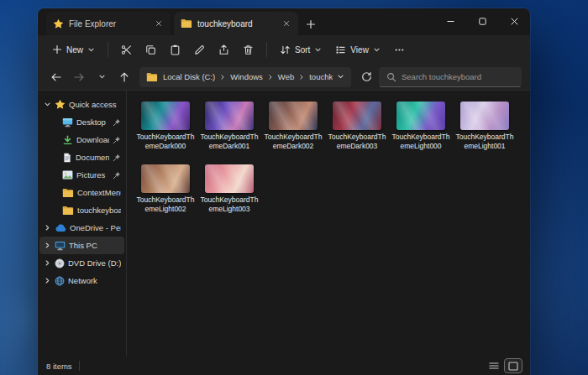 This screenshot has height=375, width=588. I want to click on sidebar-item-contextmenucust: ContextMenuCust, so click(82, 193).